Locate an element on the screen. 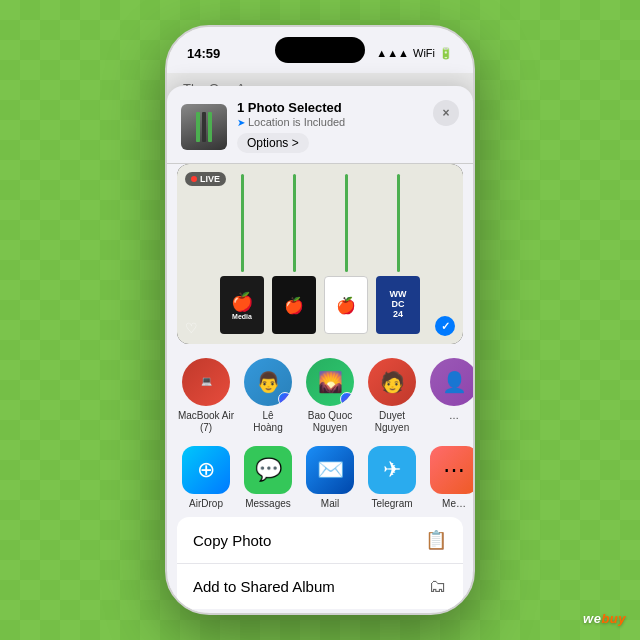 This screenshot has width=640, height=640. mail-icon: ✉️ is located at coordinates (330, 470).